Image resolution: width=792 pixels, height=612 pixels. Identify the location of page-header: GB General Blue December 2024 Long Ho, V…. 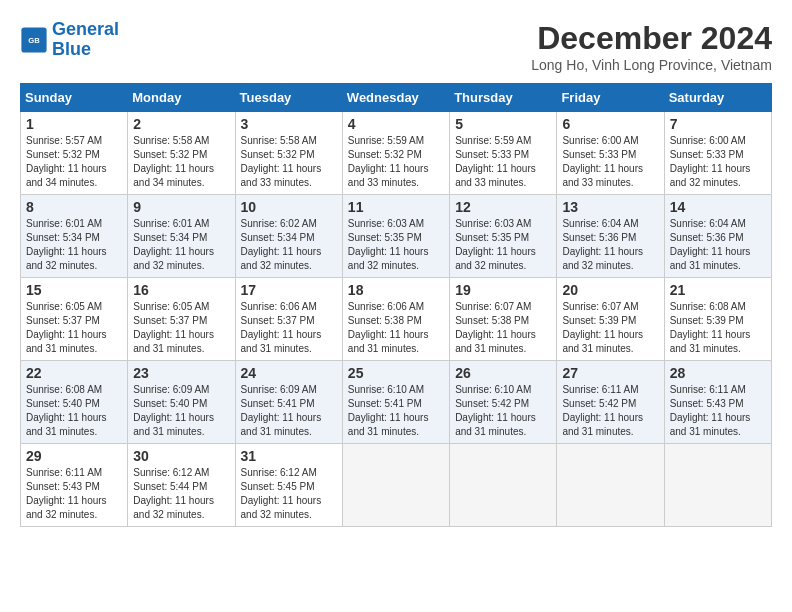
(396, 46).